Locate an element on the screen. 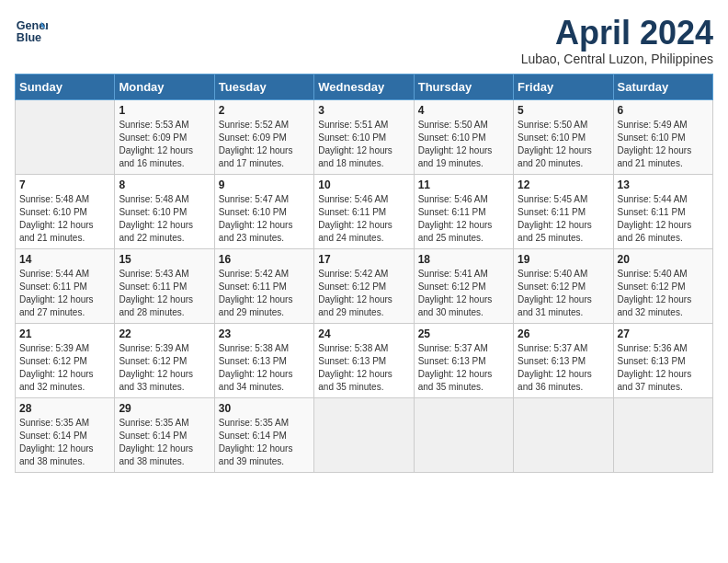  calendar-week-row: 14Sunrise: 5:44 AM Sunset: 6:11 PM Dayli… is located at coordinates (364, 285).